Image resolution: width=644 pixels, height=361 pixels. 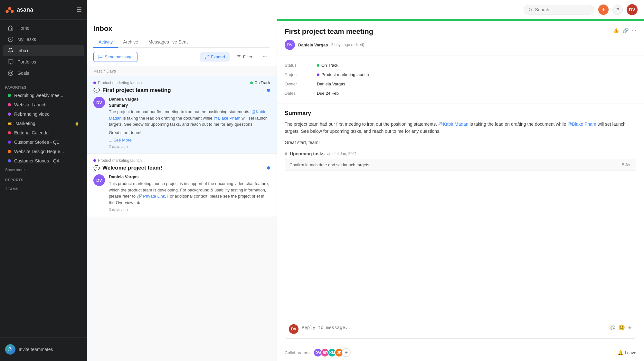 I want to click on status-green-dot, so click(x=318, y=65).